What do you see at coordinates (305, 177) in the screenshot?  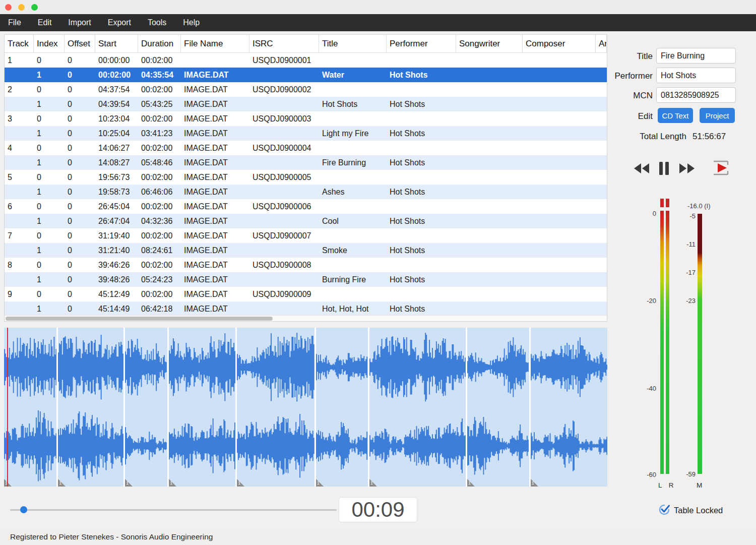 I see `table-row: 50019:56:7300:02:00IMAGE.DATUSQDJ0900005` at bounding box center [305, 177].